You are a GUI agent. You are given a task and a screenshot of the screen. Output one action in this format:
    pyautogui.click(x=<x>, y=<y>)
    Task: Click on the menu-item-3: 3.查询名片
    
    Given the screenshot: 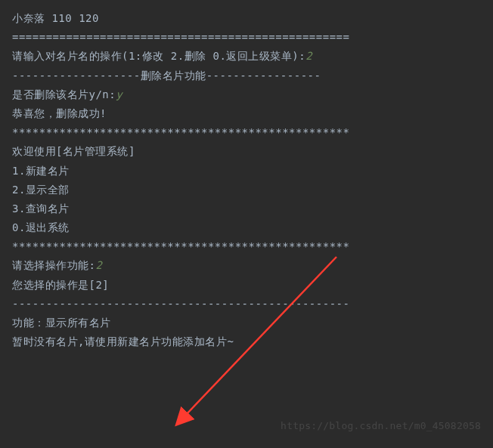 What is the action you would take?
    pyautogui.click(x=246, y=209)
    